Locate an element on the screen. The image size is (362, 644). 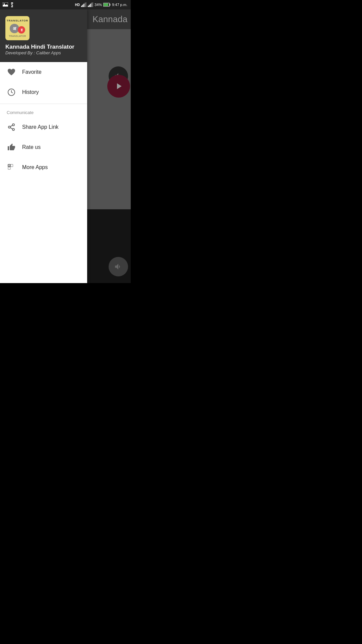
clock-icon is located at coordinates (11, 92).